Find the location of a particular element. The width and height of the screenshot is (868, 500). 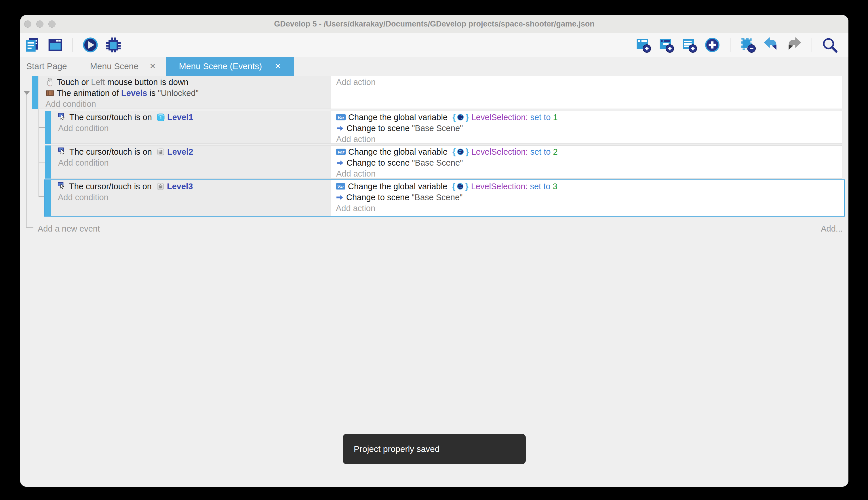

preview-play-icon is located at coordinates (91, 45).